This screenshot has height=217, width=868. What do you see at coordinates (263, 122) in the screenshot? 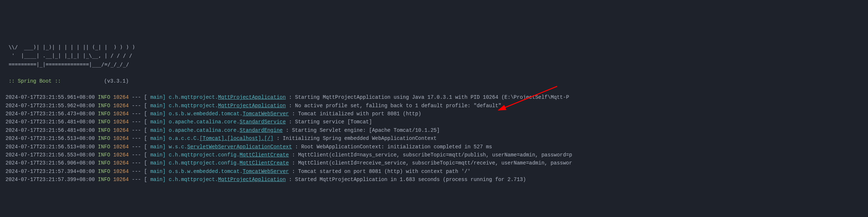
I see `log-logger-class: StandardService` at bounding box center [263, 122].